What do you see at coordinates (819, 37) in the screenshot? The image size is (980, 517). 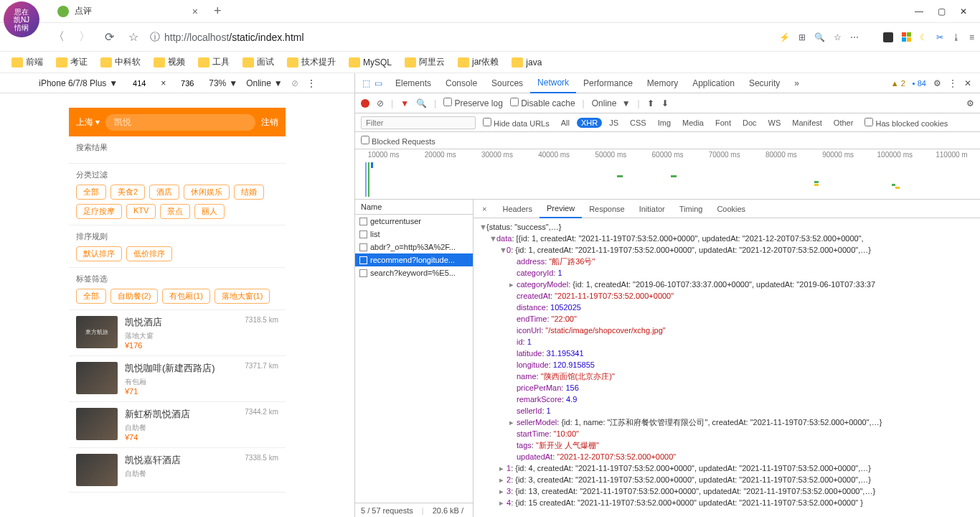 I see `zoom-icon: 🔍` at bounding box center [819, 37].